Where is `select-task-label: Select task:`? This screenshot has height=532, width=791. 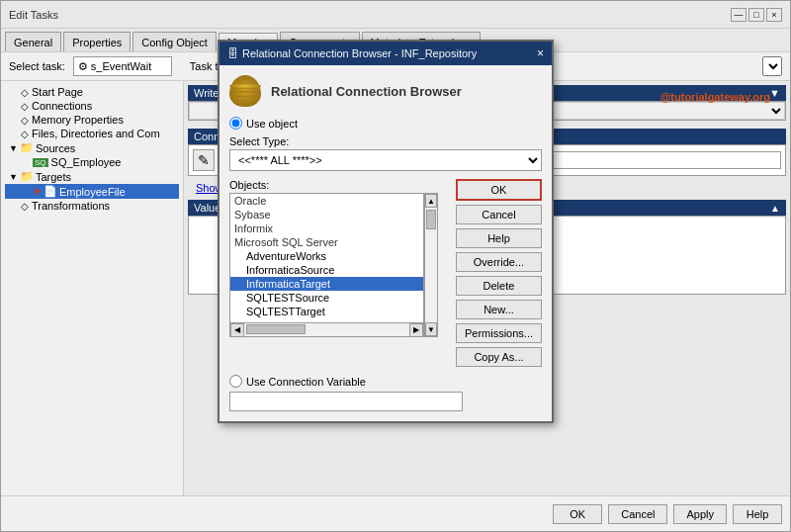
select-task-label: Select task: is located at coordinates (38, 66).